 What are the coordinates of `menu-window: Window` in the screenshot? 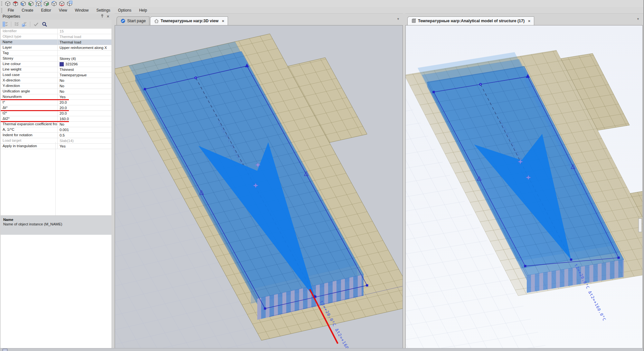 It's located at (82, 10).